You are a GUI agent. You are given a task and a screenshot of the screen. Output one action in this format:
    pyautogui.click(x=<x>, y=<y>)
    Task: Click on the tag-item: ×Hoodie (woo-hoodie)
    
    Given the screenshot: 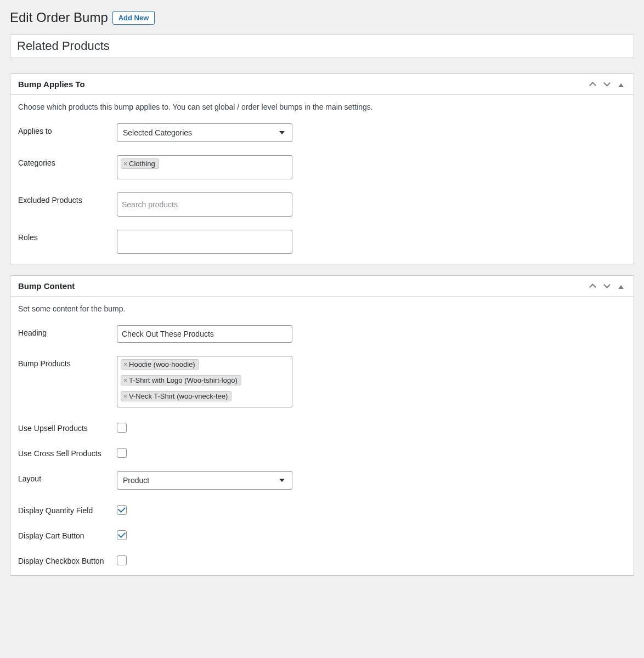 What is the action you would take?
    pyautogui.click(x=160, y=364)
    